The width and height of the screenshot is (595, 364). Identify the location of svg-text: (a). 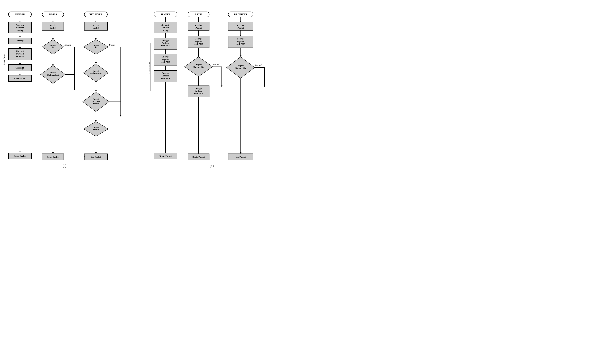
(65, 166).